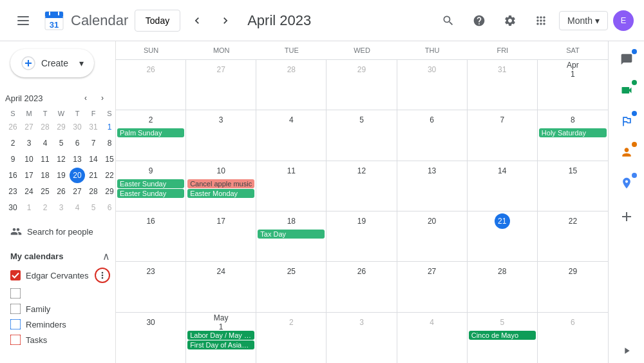 The image size is (644, 363). Describe the element at coordinates (221, 335) in the screenshot. I see `event-labor-day: Labor Day / May Day` at that location.